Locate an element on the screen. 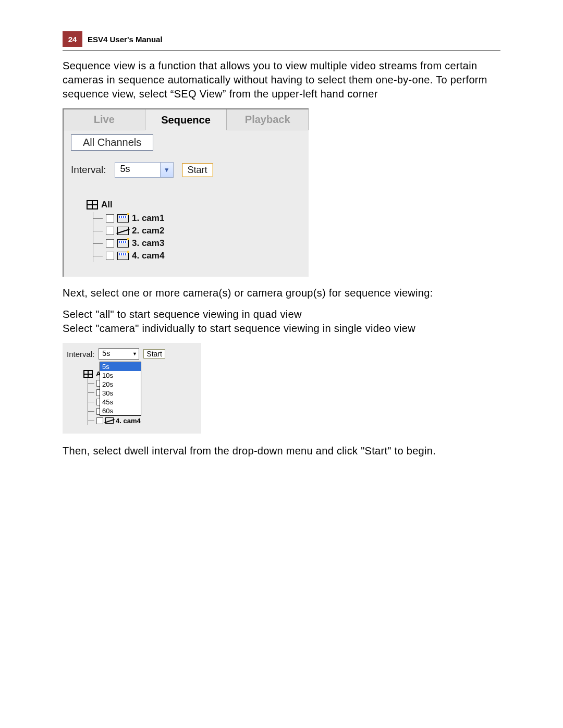 The image size is (563, 728). tab-playback: Playback is located at coordinates (268, 120).